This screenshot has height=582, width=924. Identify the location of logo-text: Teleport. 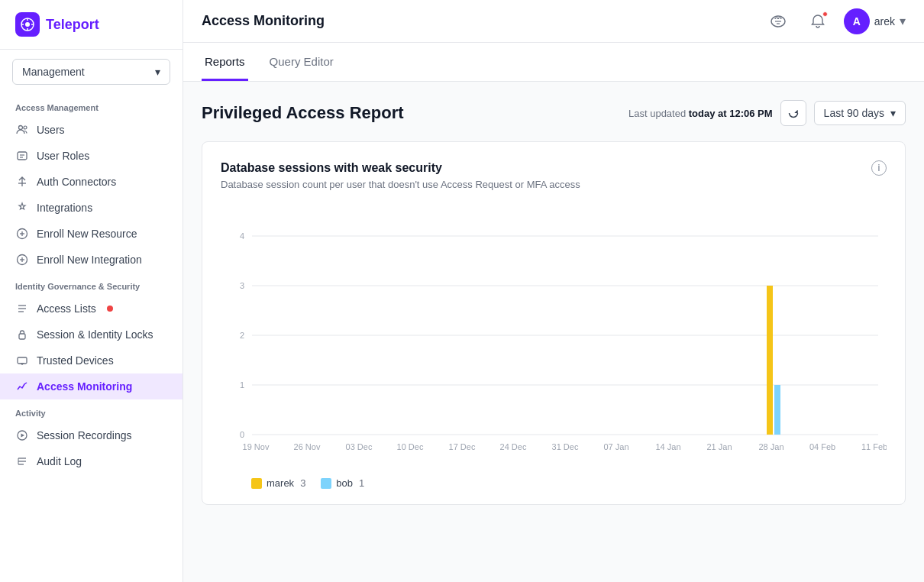
(73, 24).